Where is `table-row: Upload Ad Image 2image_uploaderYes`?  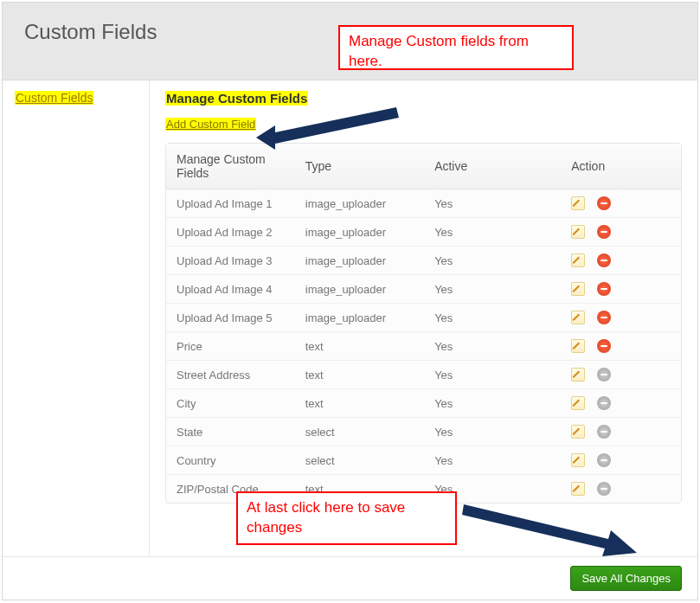 table-row: Upload Ad Image 2image_uploaderYes is located at coordinates (424, 232).